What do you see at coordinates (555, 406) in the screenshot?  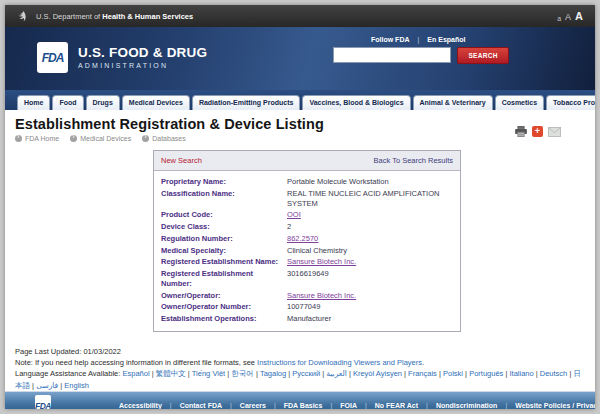 I see `footer-link: Website Policies / Privacy` at bounding box center [555, 406].